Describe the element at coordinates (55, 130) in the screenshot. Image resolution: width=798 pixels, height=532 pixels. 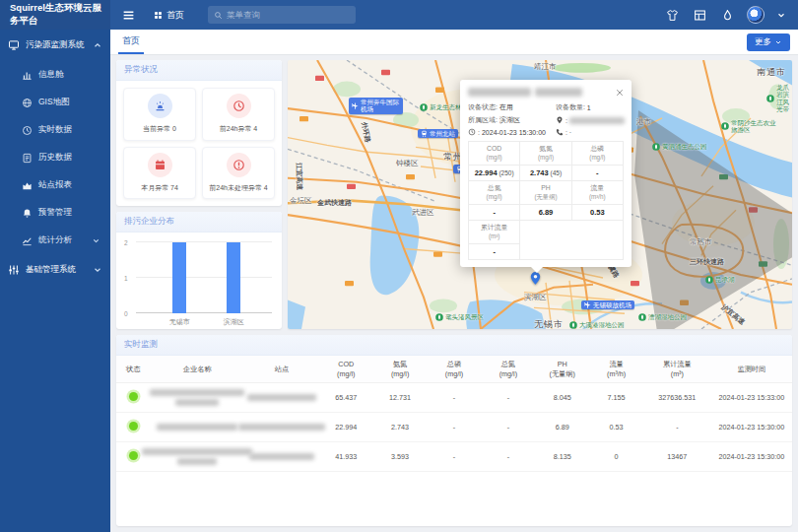
I see `sidebar-item-实时数据: 实时数据` at that location.